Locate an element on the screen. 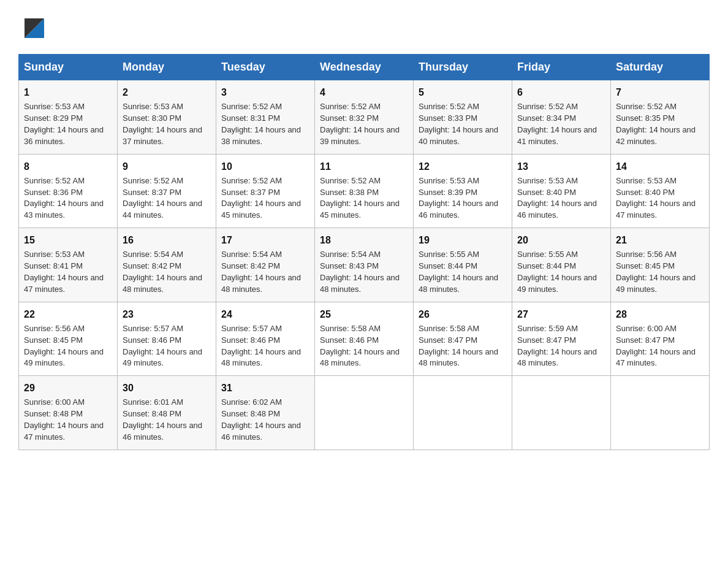 The image size is (728, 563). day-number: 18 is located at coordinates (364, 240).